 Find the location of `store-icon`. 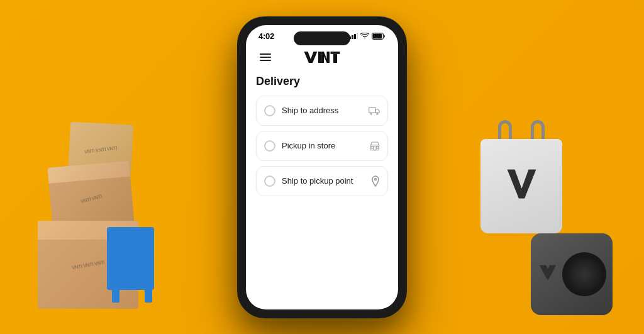

store-icon is located at coordinates (375, 146).